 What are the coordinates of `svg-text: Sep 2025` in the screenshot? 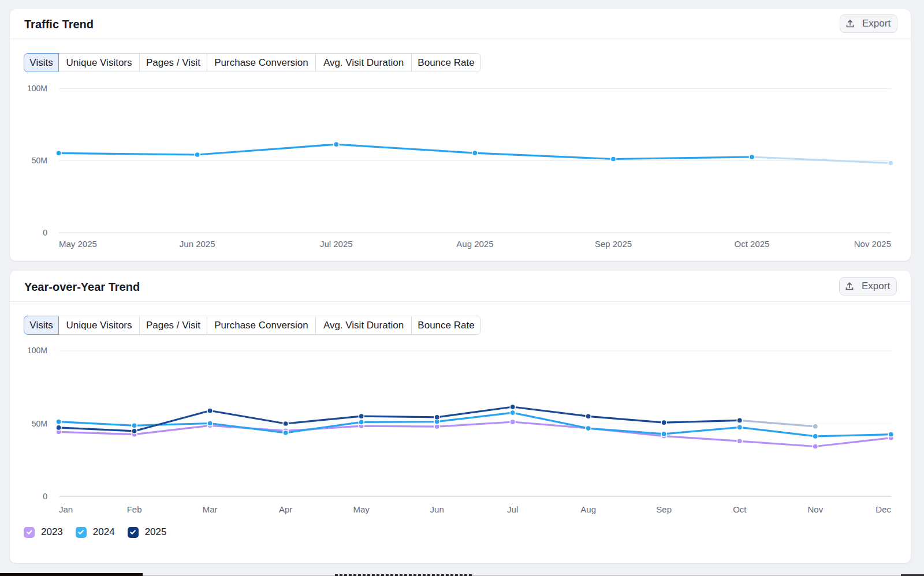 It's located at (613, 244).